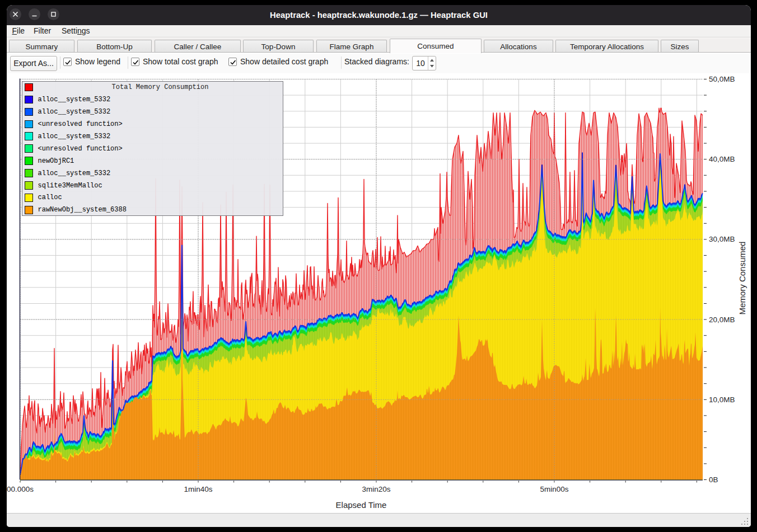  Describe the element at coordinates (20, 489) in the screenshot. I see `svg-text: 00.000s` at that location.